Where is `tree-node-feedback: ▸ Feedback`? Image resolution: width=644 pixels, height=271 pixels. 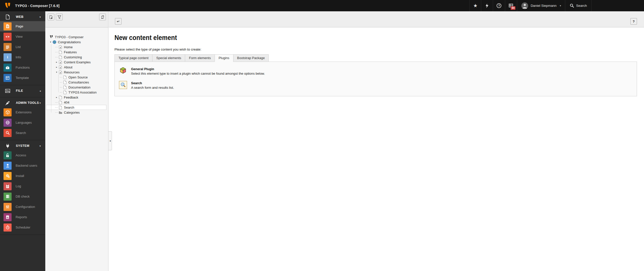 tree-node-feedback: ▸ Feedback is located at coordinates (76, 97).